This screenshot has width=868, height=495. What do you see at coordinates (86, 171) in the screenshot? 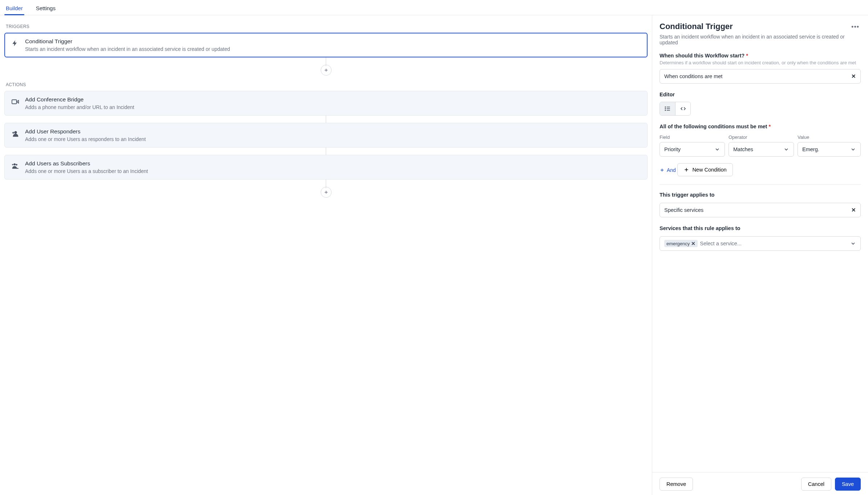
I see `action-card-desc: Adds one or more Users as a subscriber t…` at bounding box center [86, 171].